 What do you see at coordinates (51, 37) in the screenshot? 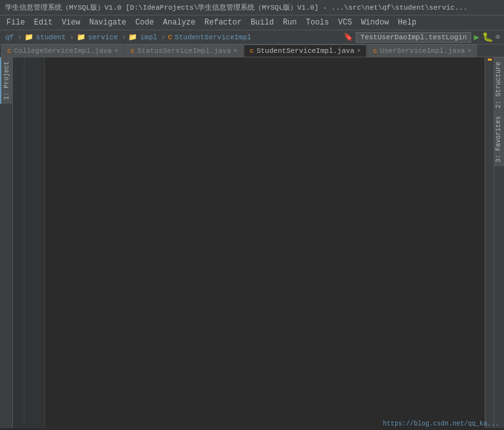
I see `nav-student: student` at bounding box center [51, 37].